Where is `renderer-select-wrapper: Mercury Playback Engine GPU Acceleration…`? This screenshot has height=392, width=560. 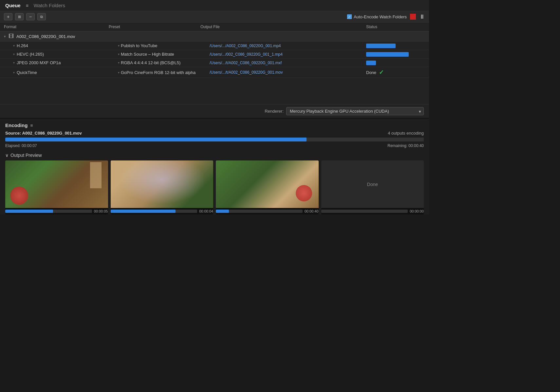 renderer-select-wrapper: Mercury Playback Engine GPU Acceleration… is located at coordinates (355, 111).